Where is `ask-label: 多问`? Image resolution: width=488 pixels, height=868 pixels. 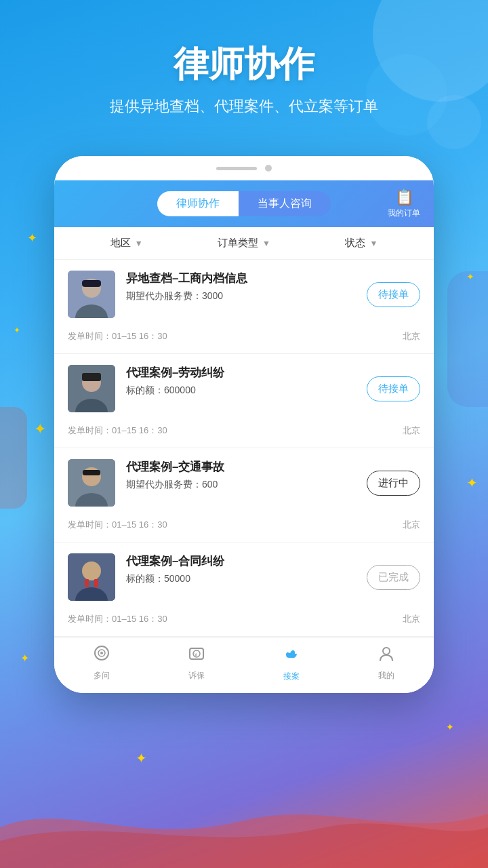
ask-label: 多问 is located at coordinates (102, 675).